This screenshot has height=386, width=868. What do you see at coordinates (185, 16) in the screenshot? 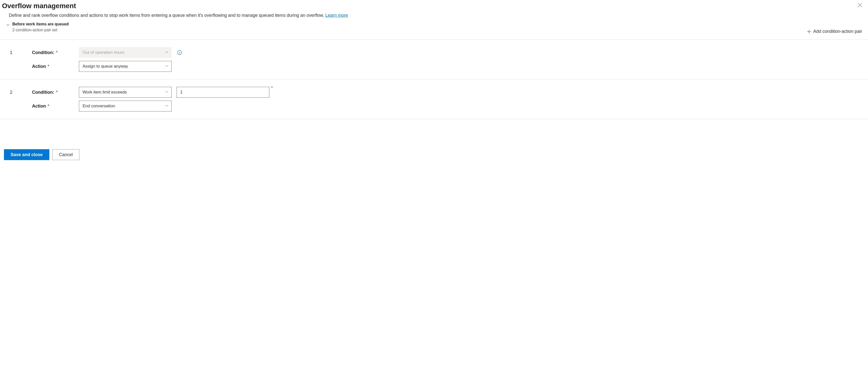
I see `page-description: Define and rank overflow conditions and …` at bounding box center [185, 16].